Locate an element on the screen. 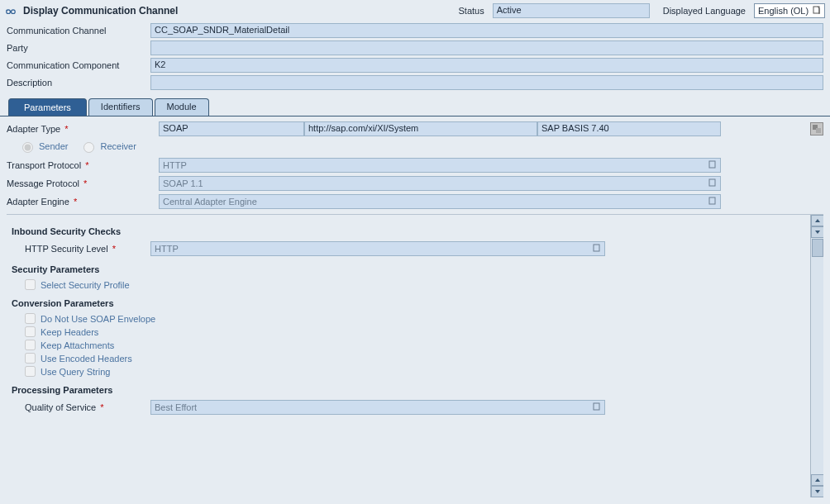 The height and width of the screenshot is (504, 830). title-bar: Display Communication Channel Status Act… is located at coordinates (415, 11).